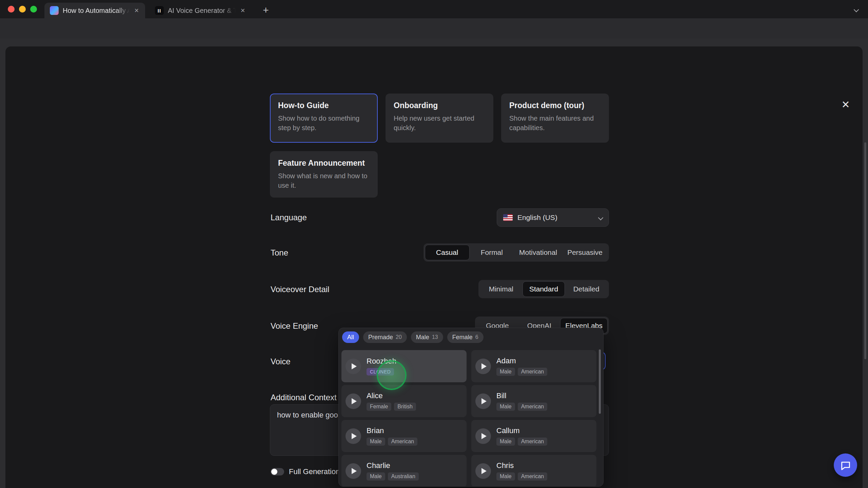 The image size is (868, 488). I want to click on close-icon: ✕, so click(846, 105).